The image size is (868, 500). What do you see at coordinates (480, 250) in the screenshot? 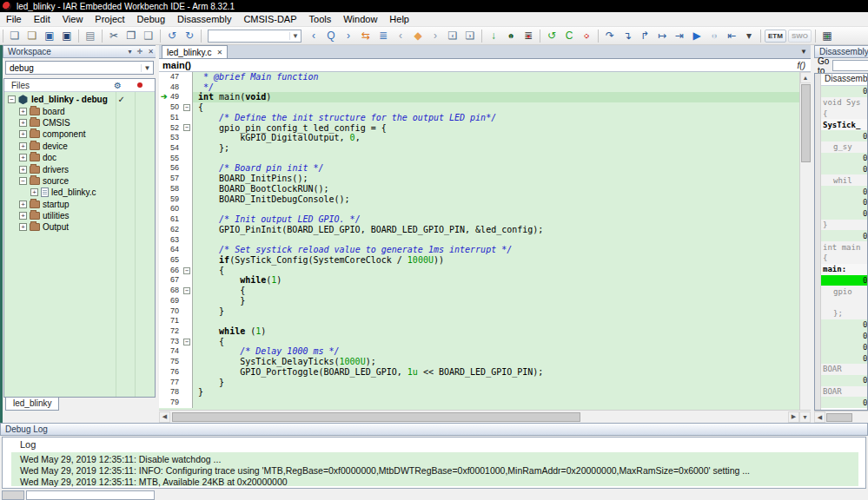
I see `code-line-64: 64 /* Set systick reload value to genera…` at bounding box center [480, 250].